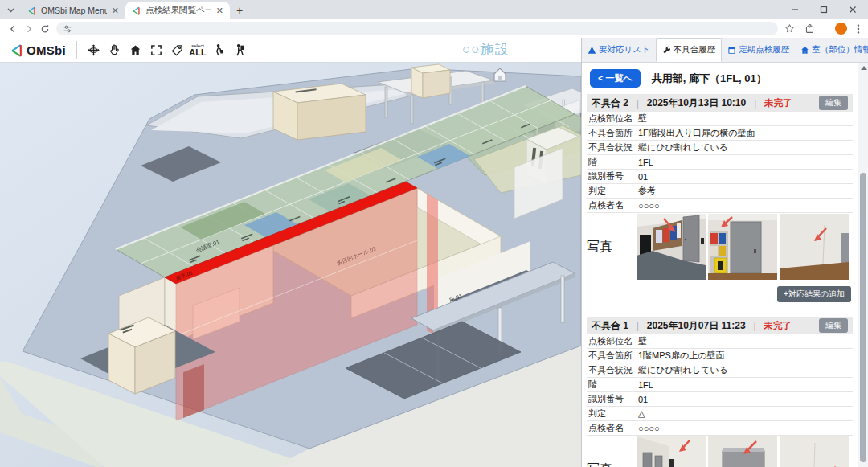 Image resolution: width=868 pixels, height=467 pixels. What do you see at coordinates (331, 117) in the screenshot?
I see `tank-box-side` at bounding box center [331, 117].